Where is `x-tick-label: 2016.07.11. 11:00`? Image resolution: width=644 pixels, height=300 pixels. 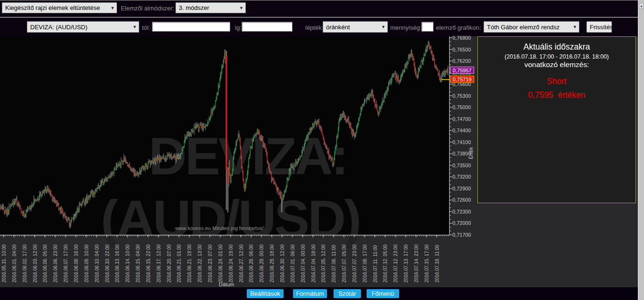 x-tick-label: 2016.07.11. 11:00 is located at coordinates (376, 260).